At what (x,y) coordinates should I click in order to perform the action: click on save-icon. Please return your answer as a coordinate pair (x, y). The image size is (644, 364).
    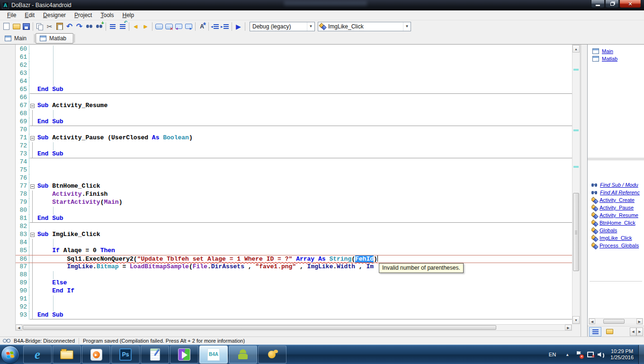
    Looking at the image, I should click on (27, 27).